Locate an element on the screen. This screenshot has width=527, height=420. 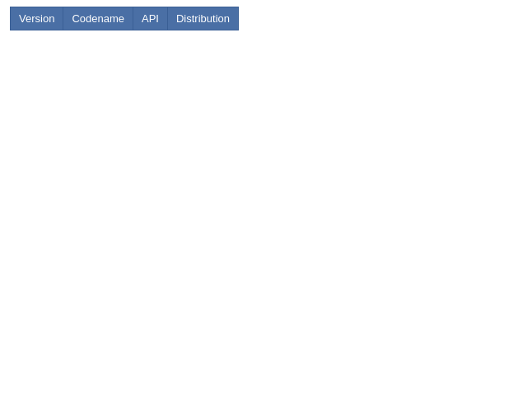
col-header-codename: Codename is located at coordinates (99, 19).